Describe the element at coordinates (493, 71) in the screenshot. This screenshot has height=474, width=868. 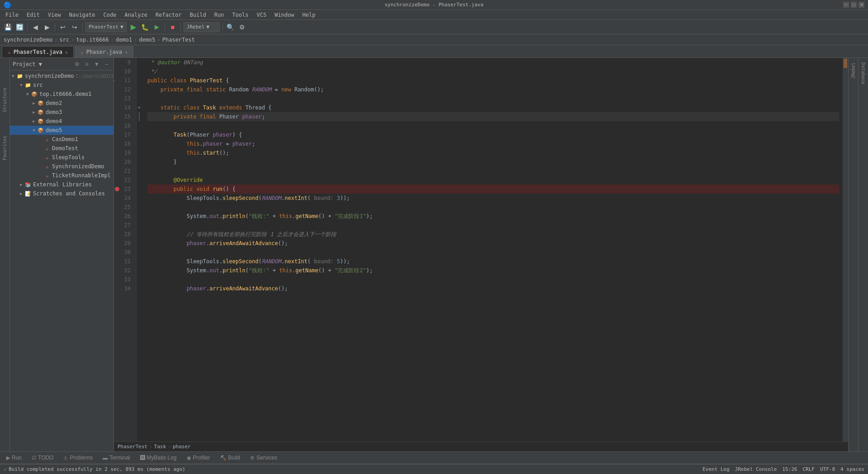
I see `code-line-10: */` at that location.